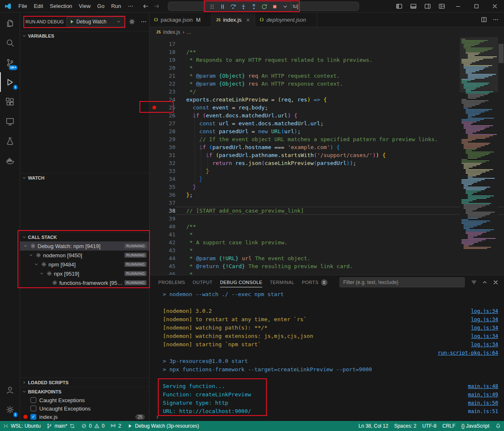 Image resolution: width=504 pixels, height=431 pixels. I want to click on code-text: }, so click(340, 171).